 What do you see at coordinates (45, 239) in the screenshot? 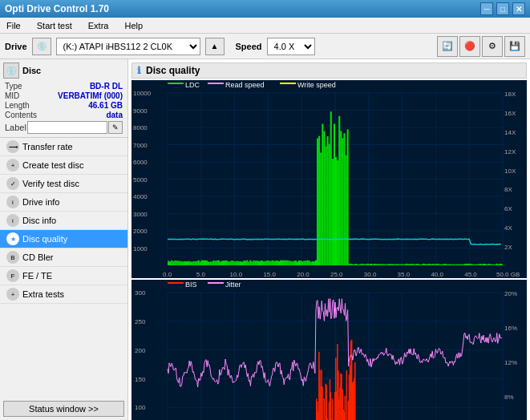
I see `sidebar-item-label-disc-quality: Disc quality` at bounding box center [45, 239].